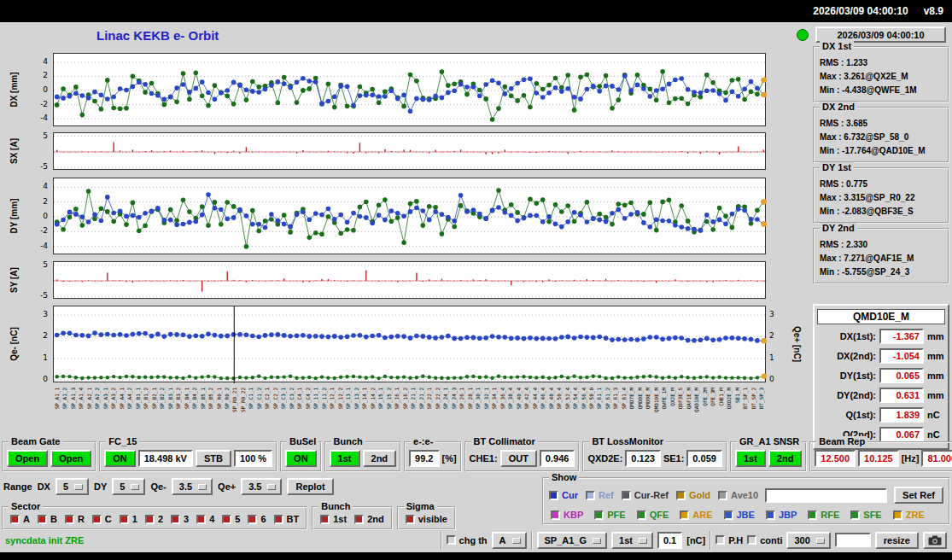 The image size is (952, 560). I want to click on fc15-on-button: ON, so click(120, 458).